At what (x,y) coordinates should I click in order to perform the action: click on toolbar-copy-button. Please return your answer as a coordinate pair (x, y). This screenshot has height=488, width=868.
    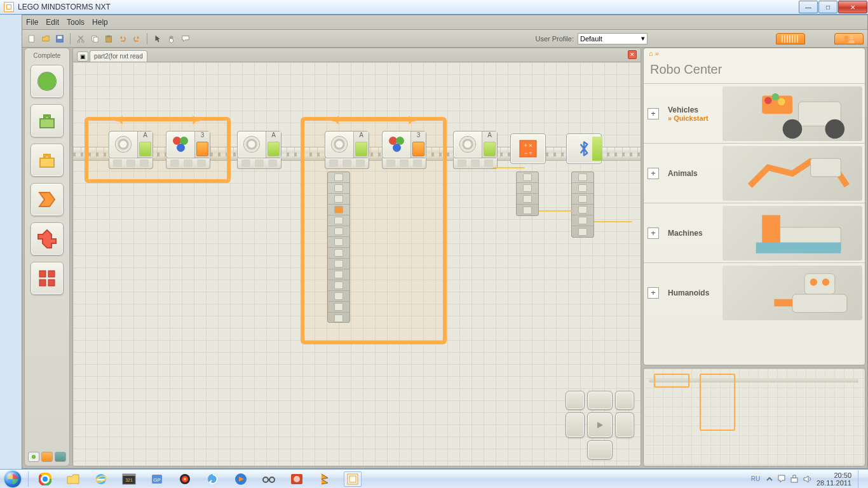
    Looking at the image, I should click on (95, 39).